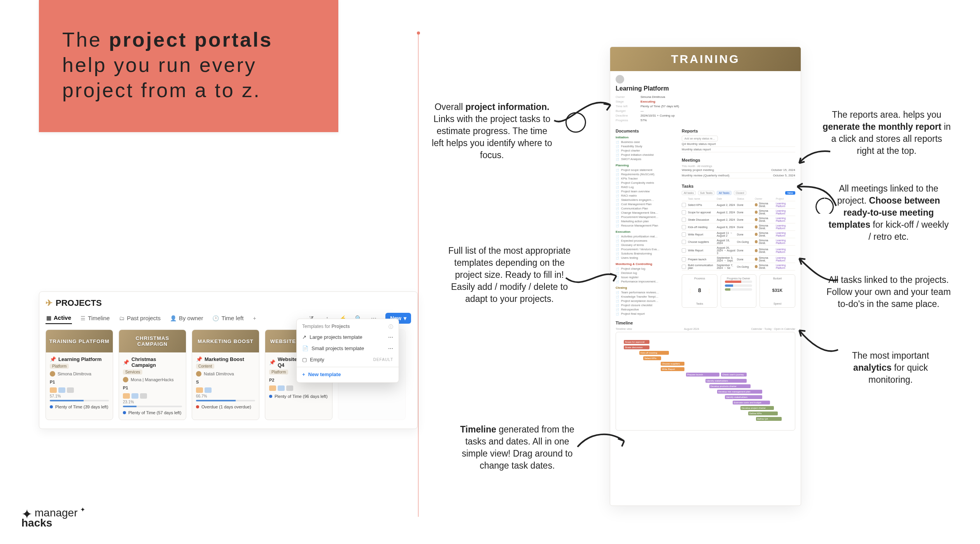 The image size is (980, 544). What do you see at coordinates (647, 159) in the screenshot?
I see `doc-item: SWOT Analysis` at bounding box center [647, 159].